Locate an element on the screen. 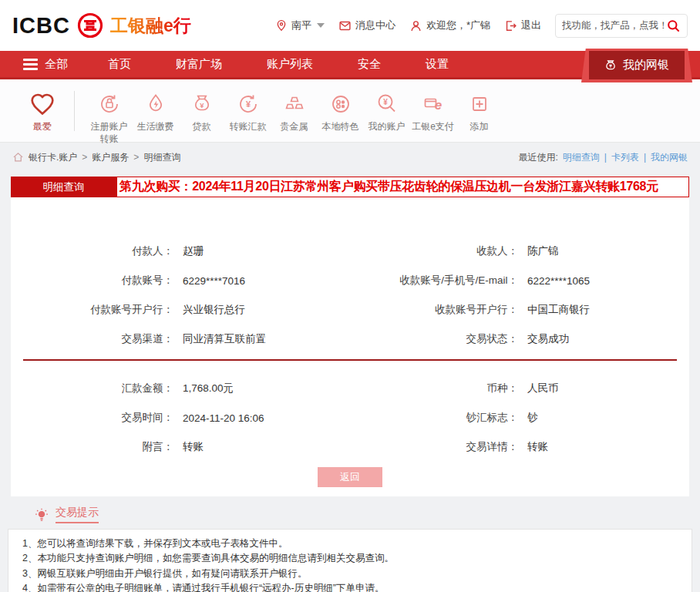 This screenshot has height=592, width=700. detail-row: 交易渠道：同业清算互联前置 交易状态：交易成功 is located at coordinates (350, 339).